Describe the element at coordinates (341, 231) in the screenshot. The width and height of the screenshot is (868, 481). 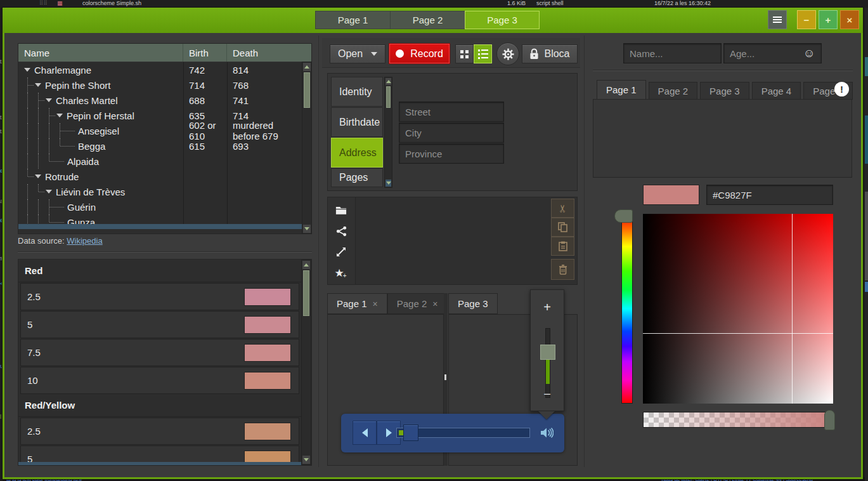
I see `share-icon` at that location.